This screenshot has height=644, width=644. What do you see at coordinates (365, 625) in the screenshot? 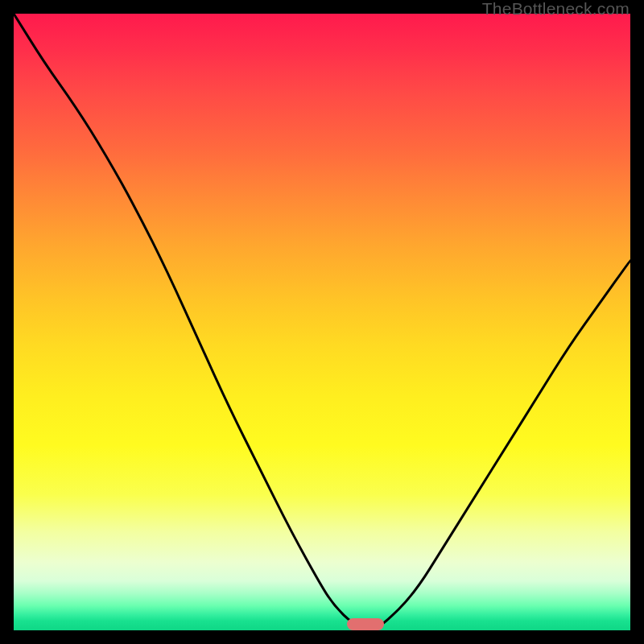
I see `optimum-marker` at bounding box center [365, 625].